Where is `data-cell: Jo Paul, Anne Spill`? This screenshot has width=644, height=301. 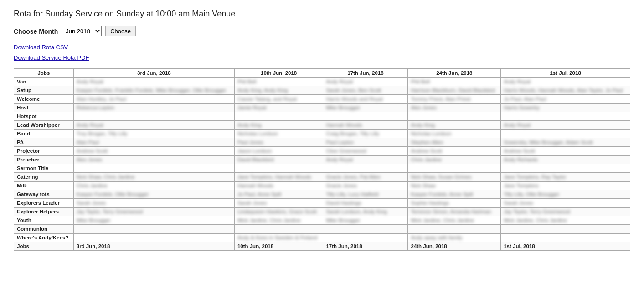 data-cell: Jo Paul, Anne Spill is located at coordinates (279, 194).